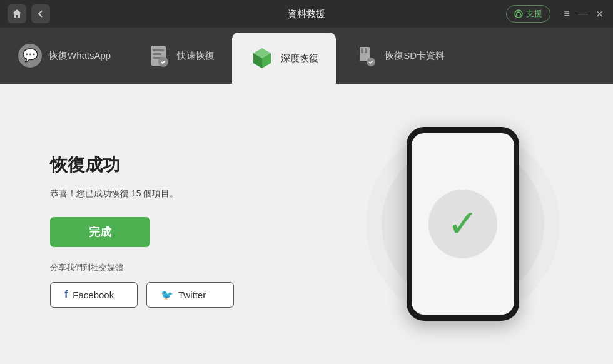  I want to click on titlebar-right-controls: 支援 ≡ — ✕, so click(555, 14).